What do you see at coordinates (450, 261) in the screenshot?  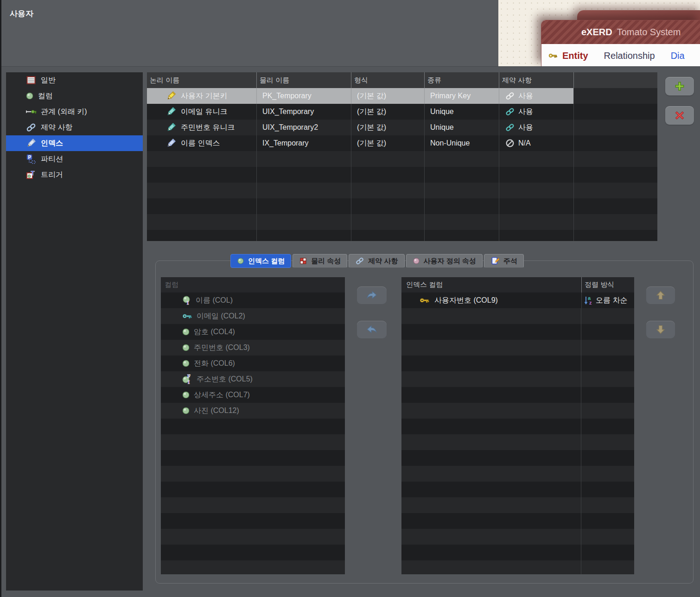 I see `tab-label: 사용자 정의 속성` at bounding box center [450, 261].